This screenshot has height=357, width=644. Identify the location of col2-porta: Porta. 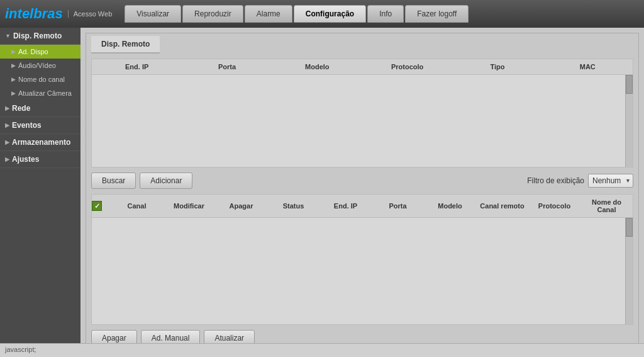
(397, 206).